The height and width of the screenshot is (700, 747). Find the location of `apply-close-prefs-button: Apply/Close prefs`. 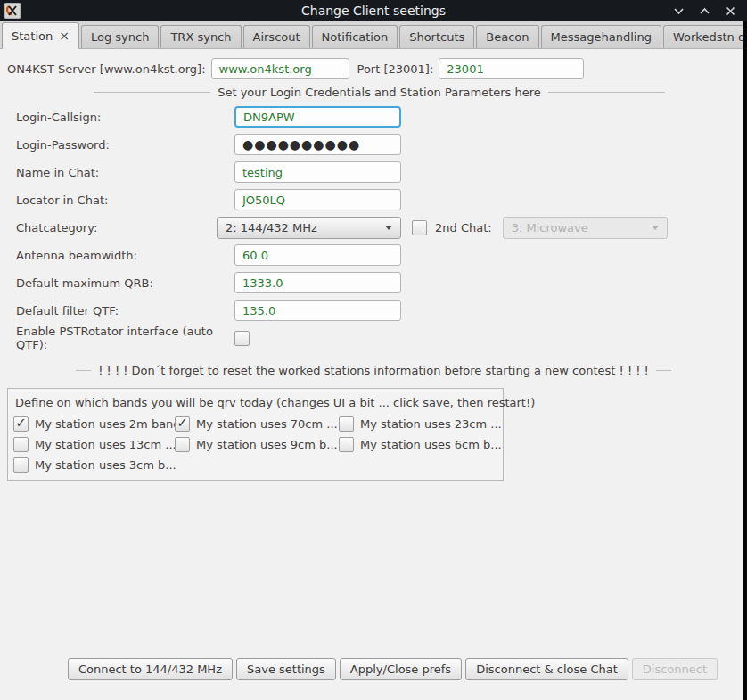

apply-close-prefs-button: Apply/Close prefs is located at coordinates (401, 669).